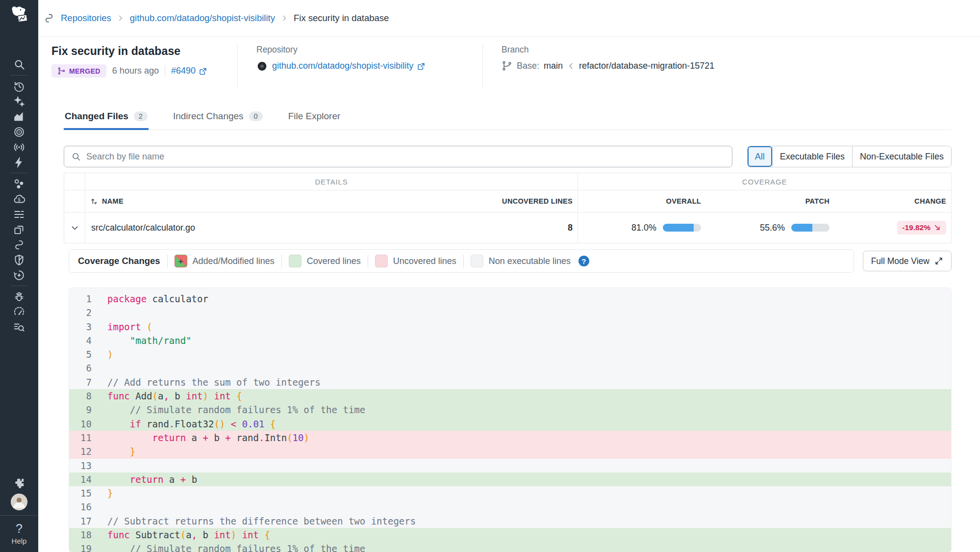  What do you see at coordinates (315, 121) in the screenshot?
I see `tab-file-explorer: File Explorer` at bounding box center [315, 121].